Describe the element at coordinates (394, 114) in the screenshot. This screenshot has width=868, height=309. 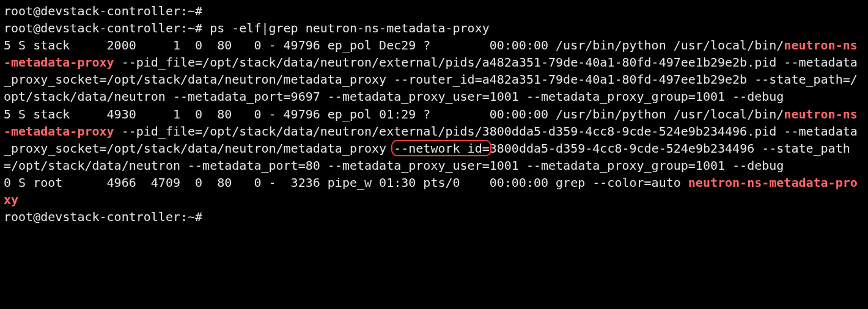
I see `proc-text: 5 S stack 4930 1 0 80 0 - 49796 ep_pol 0…` at that location.